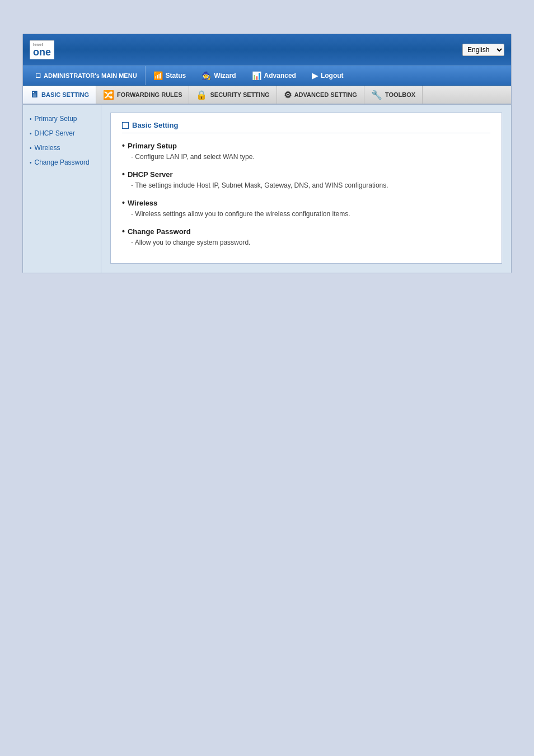 This screenshot has width=534, height=756. I want to click on sub-nav-security-setting: 🔒 SECURITY SETTING, so click(233, 95).